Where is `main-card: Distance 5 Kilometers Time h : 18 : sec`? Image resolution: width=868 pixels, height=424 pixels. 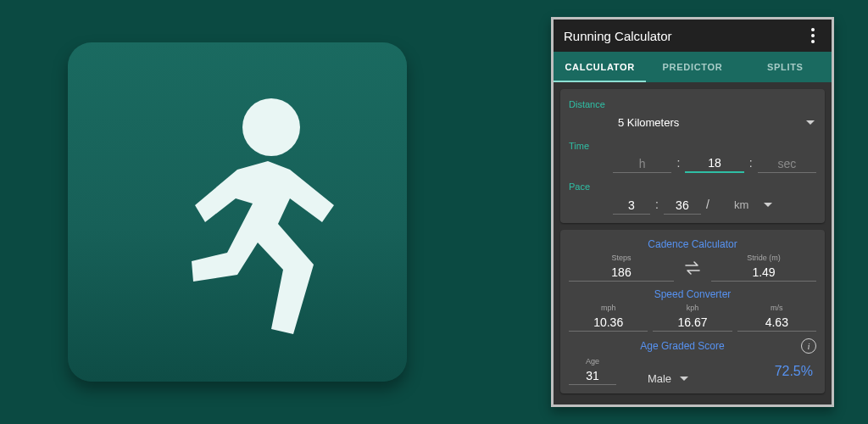
main-card: Distance 5 Kilometers Time h : 18 : sec is located at coordinates (693, 156).